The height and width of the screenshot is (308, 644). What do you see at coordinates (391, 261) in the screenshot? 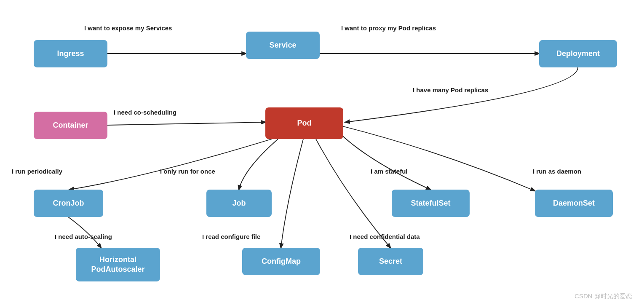
I see `node-secret: Secret` at bounding box center [391, 261].